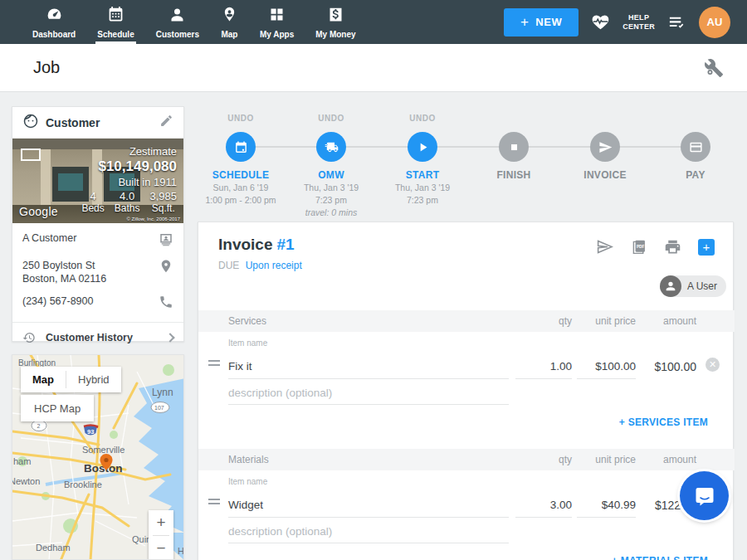  I want to click on step-label: START, so click(422, 175).